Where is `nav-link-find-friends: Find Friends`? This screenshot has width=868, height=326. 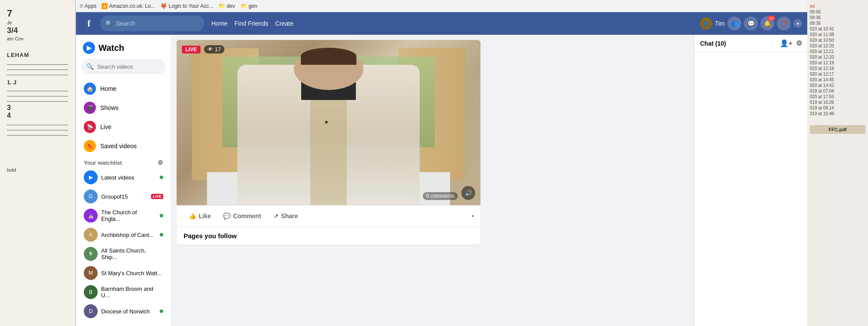
nav-link-find-friends: Find Friends is located at coordinates (251, 23).